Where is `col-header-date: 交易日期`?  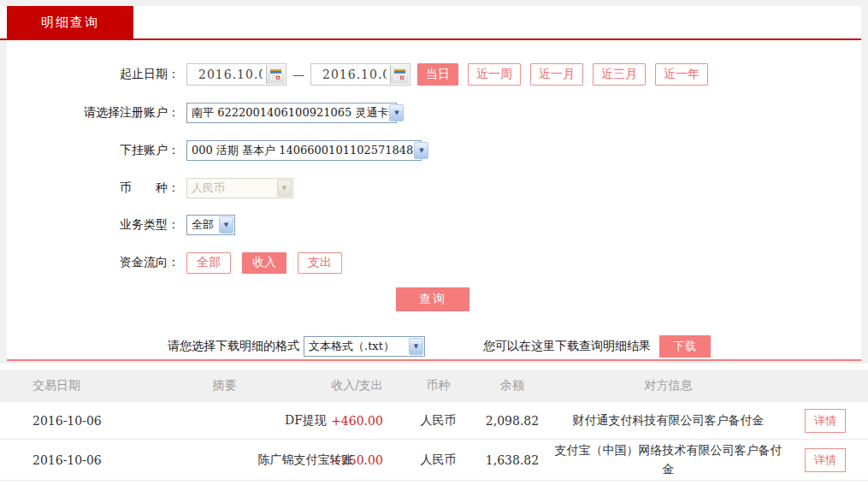 col-header-date: 交易日期 is located at coordinates (70, 386).